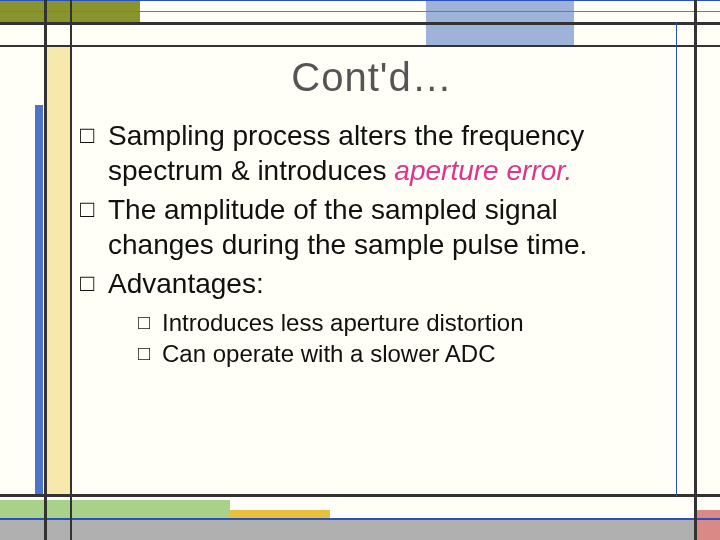 Image resolution: width=720 pixels, height=540 pixels. Describe the element at coordinates (372, 227) in the screenshot. I see `bullet-item: The amplitude of the sampled signal chan…` at that location.